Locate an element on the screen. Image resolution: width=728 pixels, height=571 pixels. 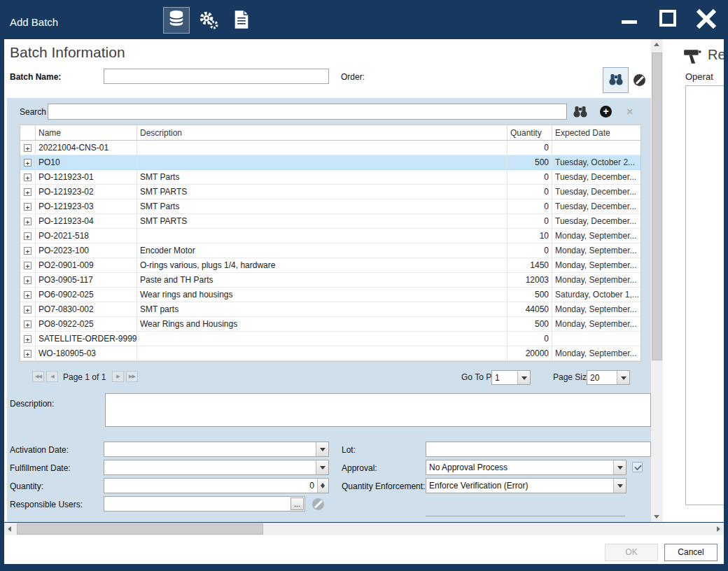
table-row: +PO-121923-04SMT PARTS0Tuesday, December… is located at coordinates (330, 221).